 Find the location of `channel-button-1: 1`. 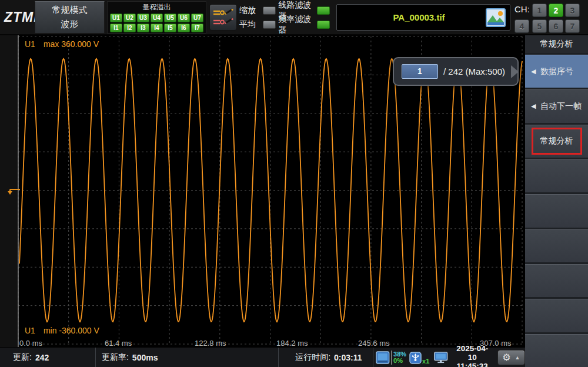

channel-button-1: 1 is located at coordinates (540, 11).